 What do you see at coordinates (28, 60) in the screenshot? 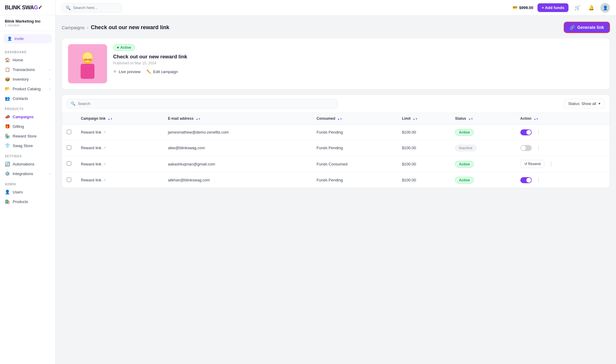
I see `sidebar-item-home: 🏠 Home` at bounding box center [28, 60].